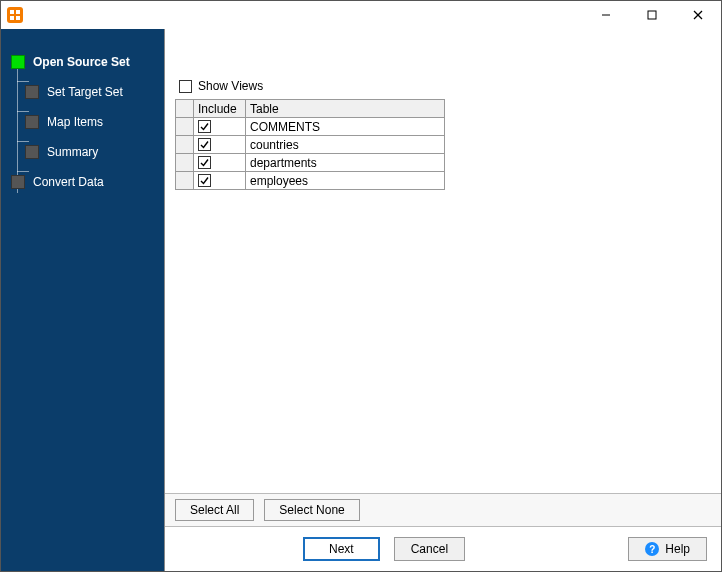 Image resolution: width=722 pixels, height=572 pixels. I want to click on table-row: departments, so click(310, 163).